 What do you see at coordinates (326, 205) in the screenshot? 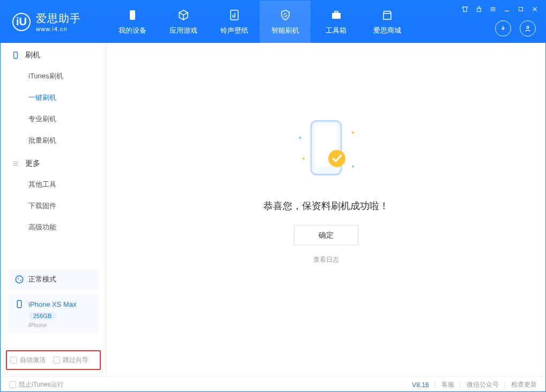
I see `success-title: 恭喜您，保资料刷机成功啦！` at bounding box center [326, 205].